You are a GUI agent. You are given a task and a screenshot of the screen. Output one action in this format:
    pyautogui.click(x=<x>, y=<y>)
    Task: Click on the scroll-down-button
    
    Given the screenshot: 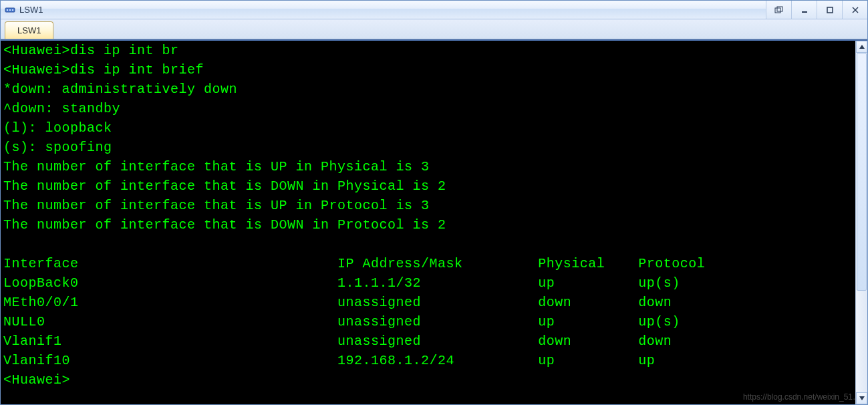 What is the action you would take?
    pyautogui.click(x=862, y=398)
    